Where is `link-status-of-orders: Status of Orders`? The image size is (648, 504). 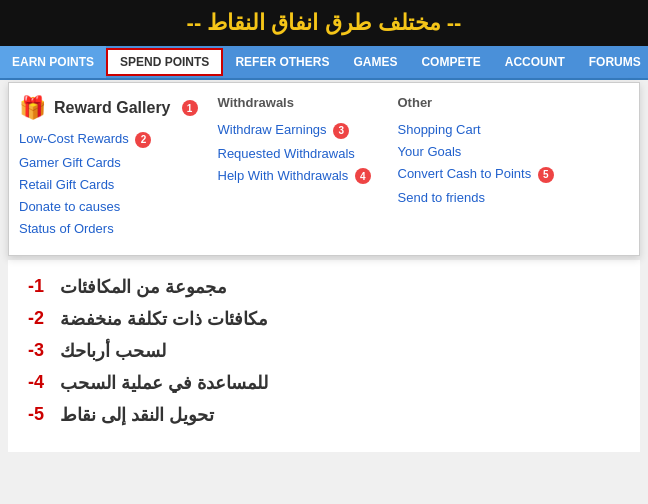
link-status-of-orders: Status of Orders is located at coordinates (108, 228).